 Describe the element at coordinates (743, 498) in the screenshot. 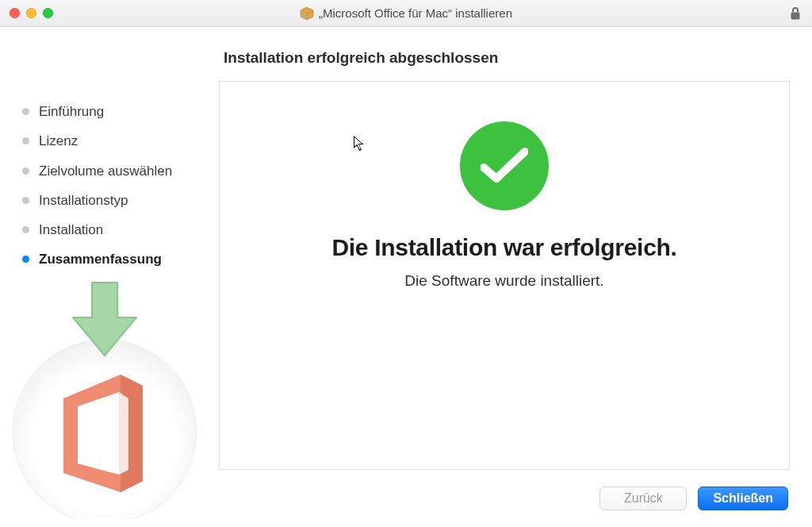

I see `button-label: Schließen` at that location.